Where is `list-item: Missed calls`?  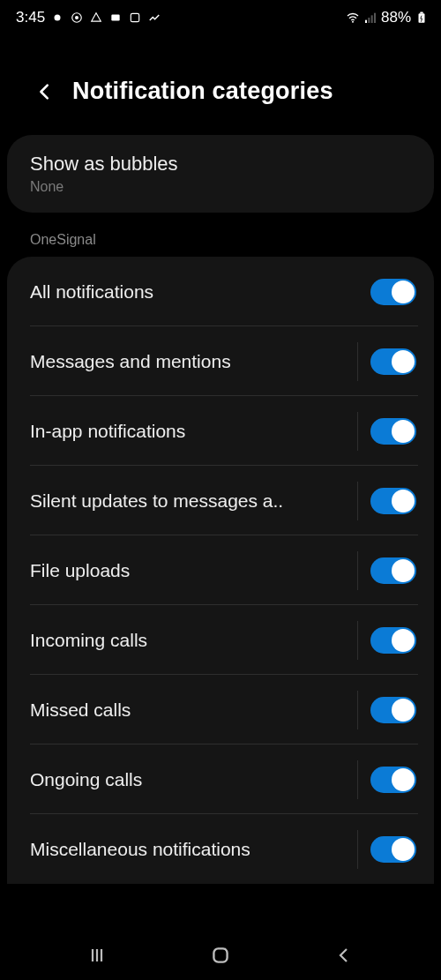
list-item: Missed calls is located at coordinates (220, 709).